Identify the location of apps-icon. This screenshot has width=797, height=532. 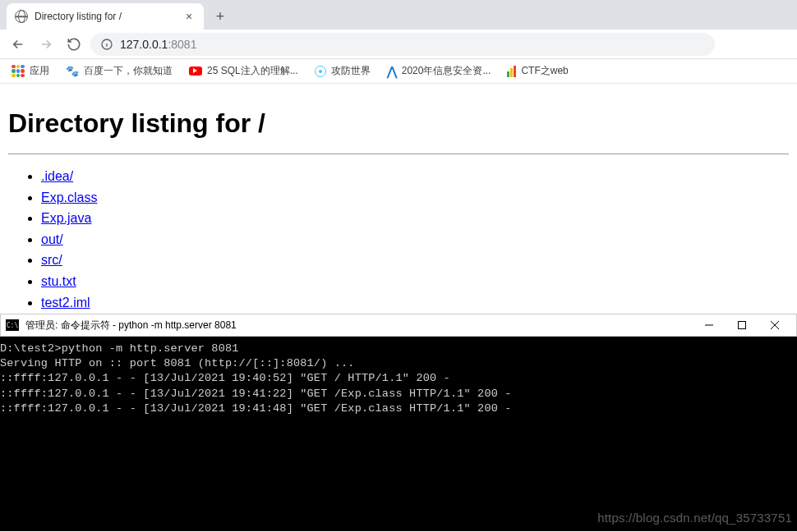
(18, 71).